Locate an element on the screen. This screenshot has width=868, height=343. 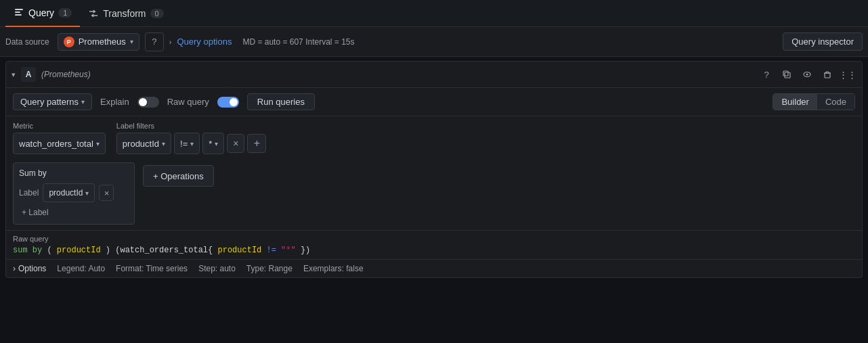
explain-label: Explain is located at coordinates (115, 101).